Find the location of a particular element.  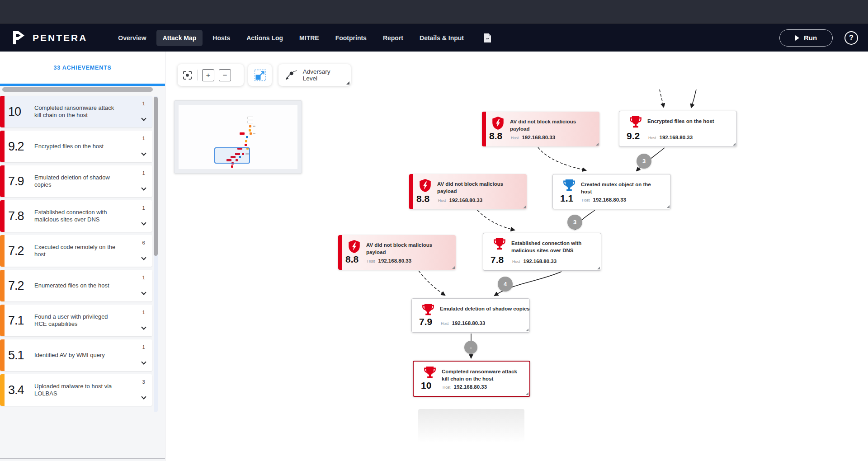

export-pdf-button is located at coordinates (487, 38).